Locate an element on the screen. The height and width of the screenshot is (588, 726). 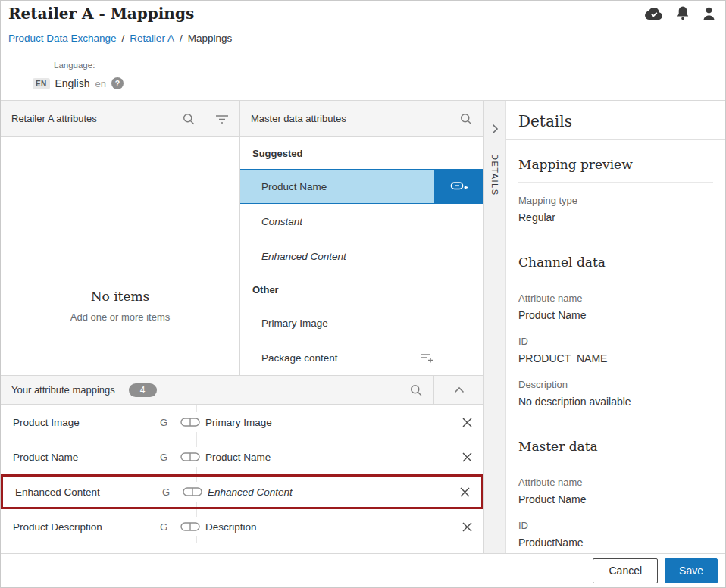
group-header-suggested: Suggested is located at coordinates (362, 153).